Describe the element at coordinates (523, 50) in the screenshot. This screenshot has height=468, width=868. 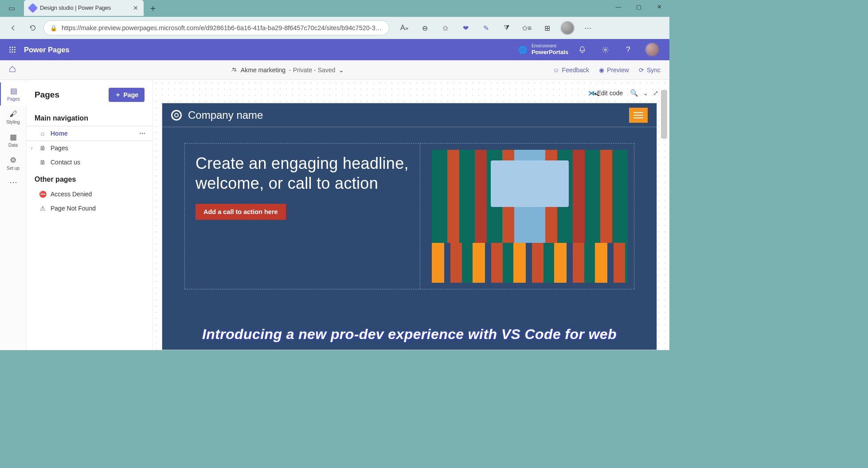
I see `environment-icon: 🌐` at that location.